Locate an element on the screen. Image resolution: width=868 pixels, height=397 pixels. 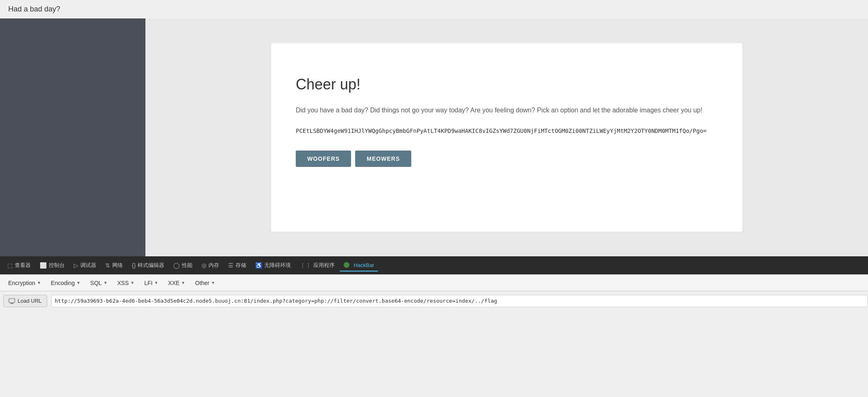
console-label: 控制台 is located at coordinates (57, 265).